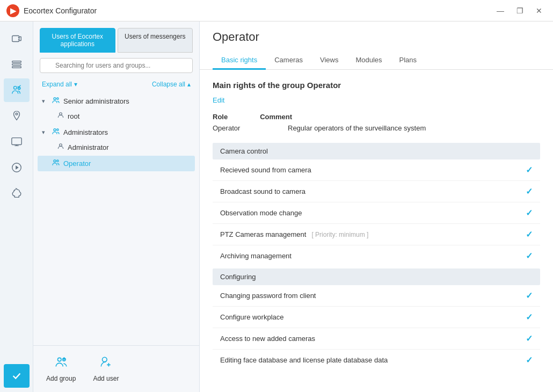 This screenshot has height=392, width=553. What do you see at coordinates (61, 369) in the screenshot?
I see `add-group-button: Add group` at bounding box center [61, 369].